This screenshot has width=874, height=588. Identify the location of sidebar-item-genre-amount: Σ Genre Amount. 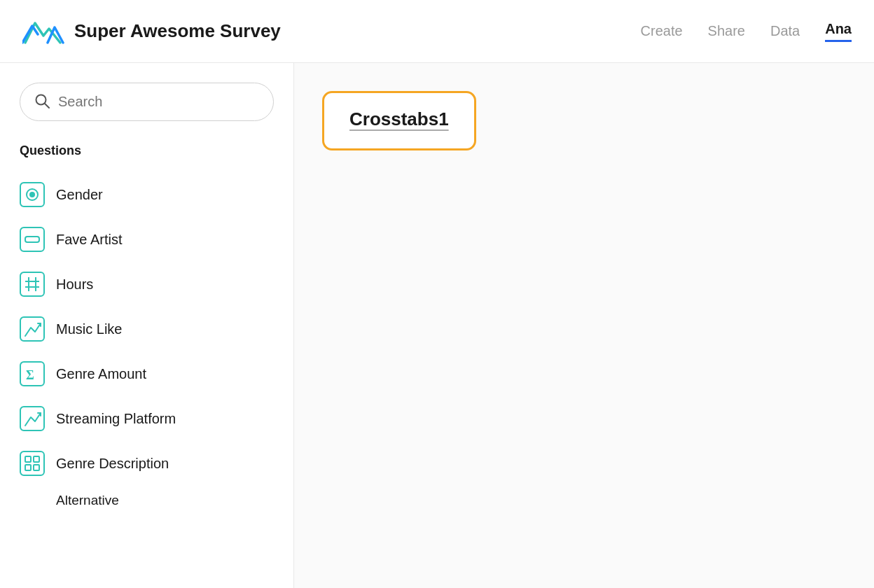
(147, 374).